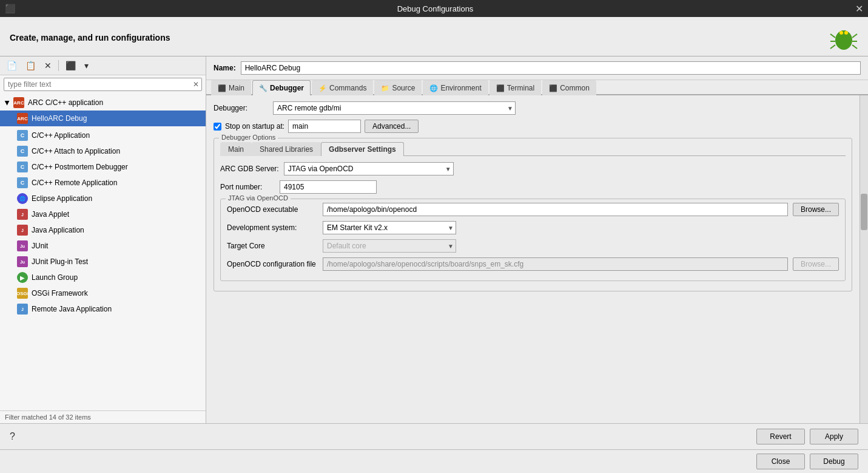  Describe the element at coordinates (551, 68) in the screenshot. I see `name-input` at that location.